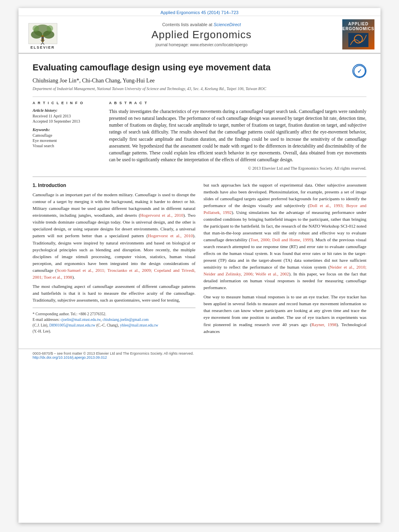 This screenshot has height=532, width=399. What do you see at coordinates (200, 12) in the screenshot?
I see `journal-citation: Applied Ergonomics 45 (2014) 714–723` at bounding box center [200, 12].